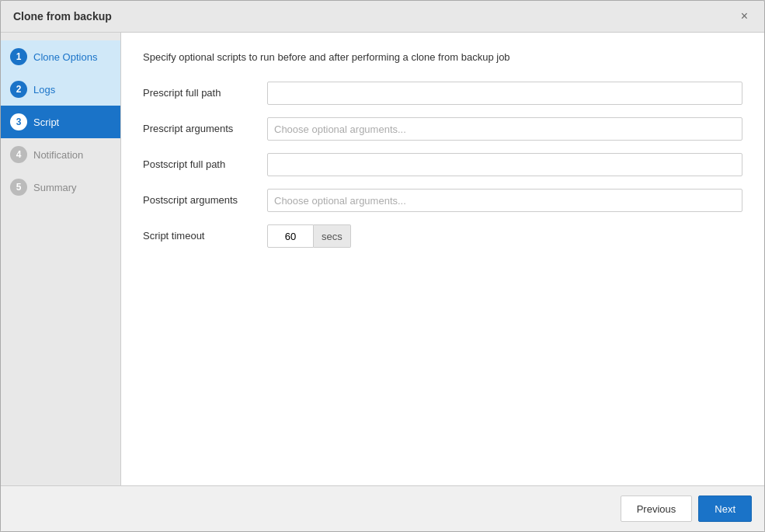  What do you see at coordinates (332, 236) in the screenshot?
I see `timeout-unit: secs` at bounding box center [332, 236].